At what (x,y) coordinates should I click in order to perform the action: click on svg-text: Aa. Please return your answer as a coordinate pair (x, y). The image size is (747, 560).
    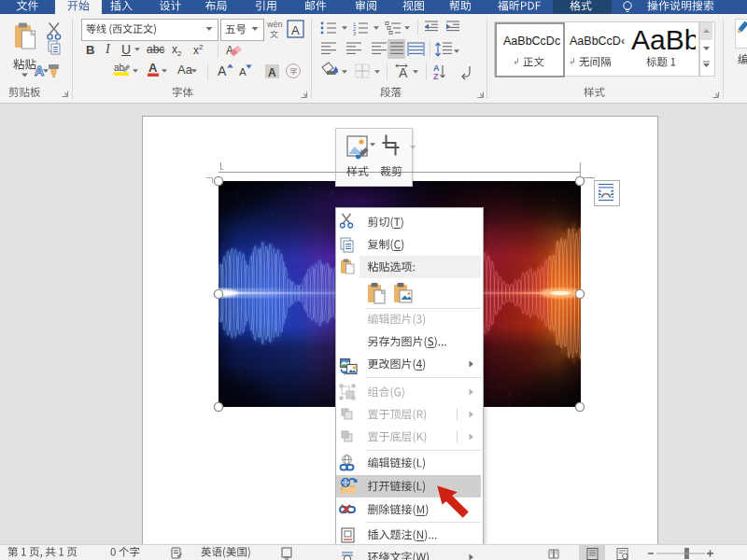
    Looking at the image, I should click on (185, 69).